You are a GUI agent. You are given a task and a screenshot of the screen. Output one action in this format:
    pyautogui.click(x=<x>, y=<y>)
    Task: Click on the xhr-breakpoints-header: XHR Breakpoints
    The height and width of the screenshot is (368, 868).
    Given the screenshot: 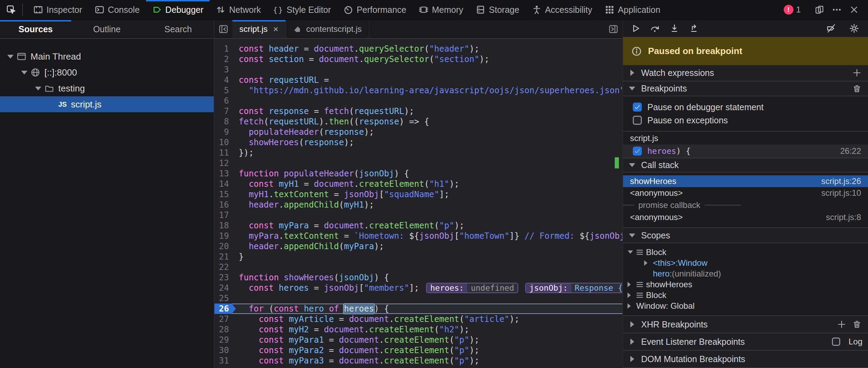 What is the action you would take?
    pyautogui.click(x=746, y=325)
    